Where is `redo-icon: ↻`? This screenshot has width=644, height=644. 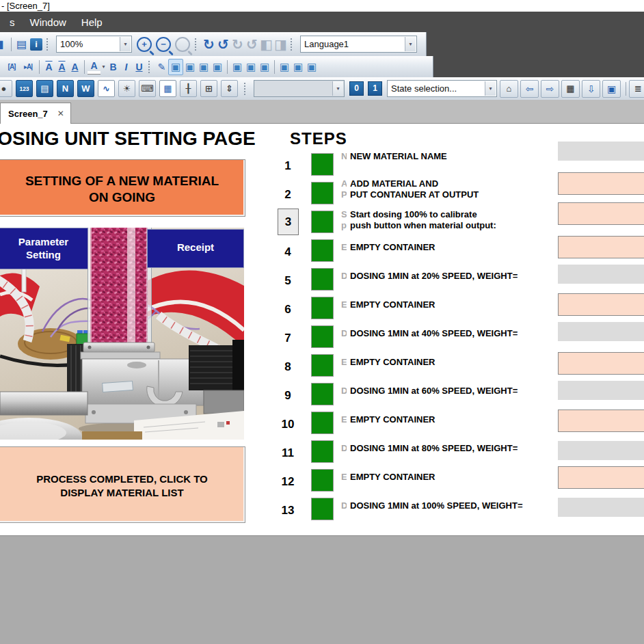 redo-icon: ↻ is located at coordinates (238, 44).